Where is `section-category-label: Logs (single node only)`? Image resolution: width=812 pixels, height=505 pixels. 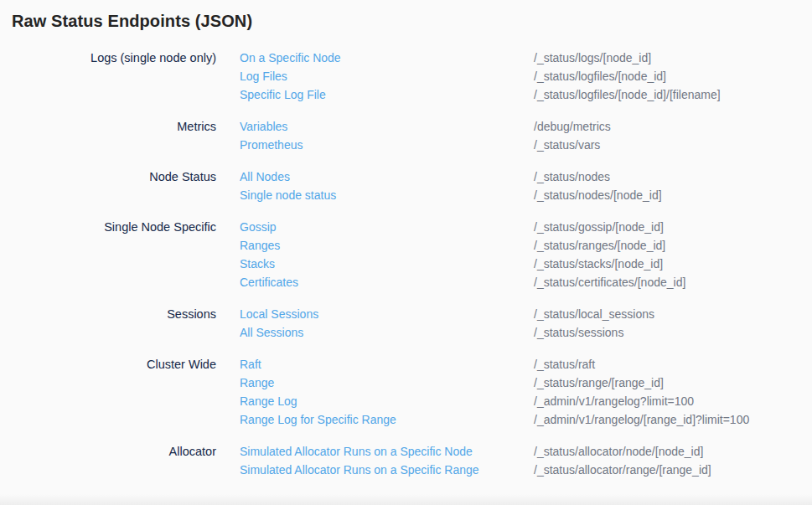
section-category-label: Logs (single node only) is located at coordinates (108, 76).